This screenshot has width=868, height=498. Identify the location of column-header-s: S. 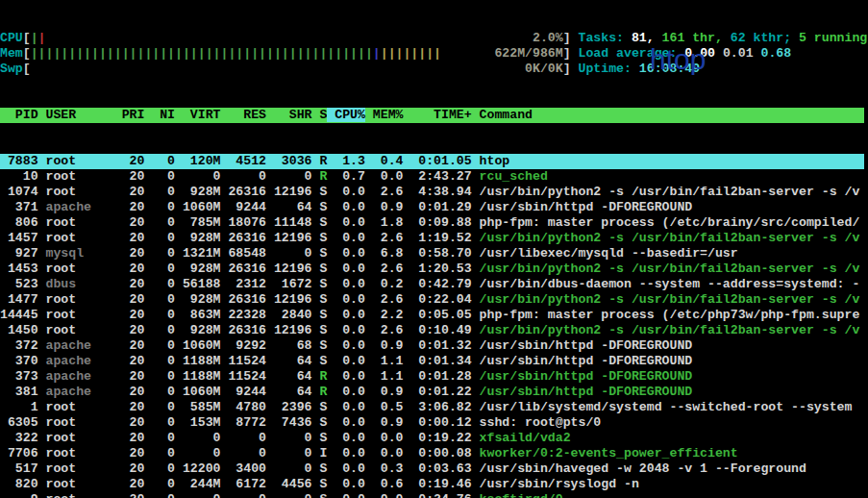
(319, 115).